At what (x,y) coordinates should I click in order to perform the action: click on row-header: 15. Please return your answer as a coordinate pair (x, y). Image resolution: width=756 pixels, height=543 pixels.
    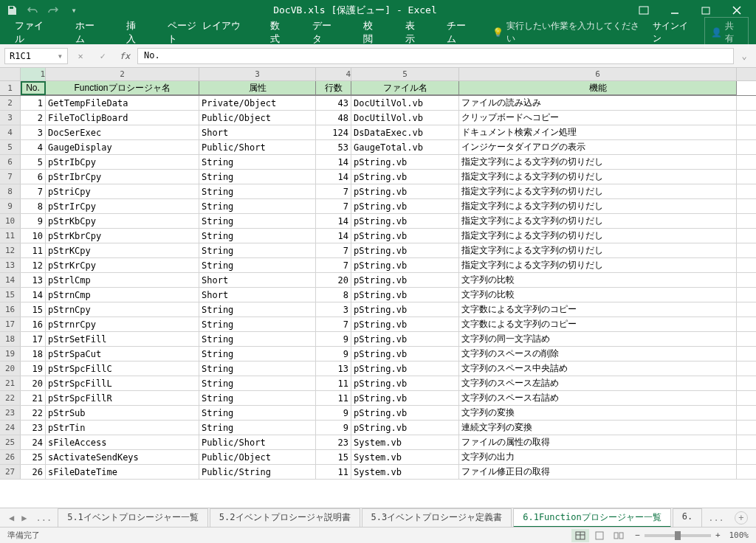
    Looking at the image, I should click on (10, 295).